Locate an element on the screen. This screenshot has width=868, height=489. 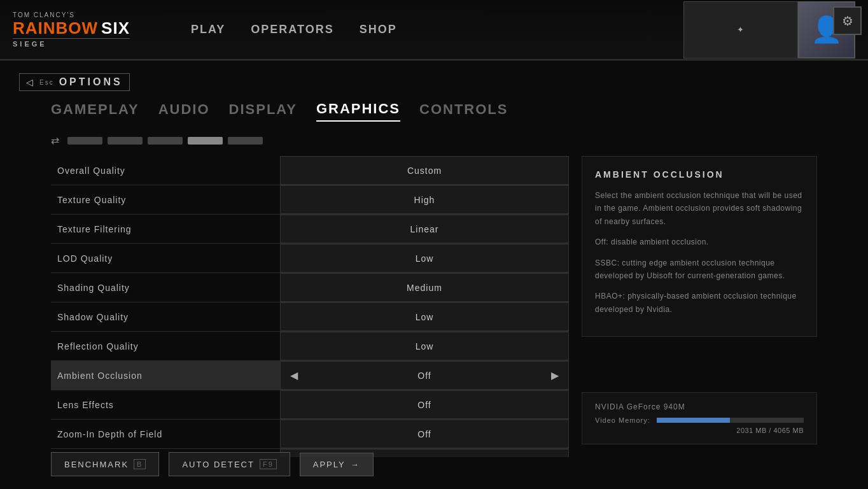
gear-icon: ⚙ is located at coordinates (848, 21).